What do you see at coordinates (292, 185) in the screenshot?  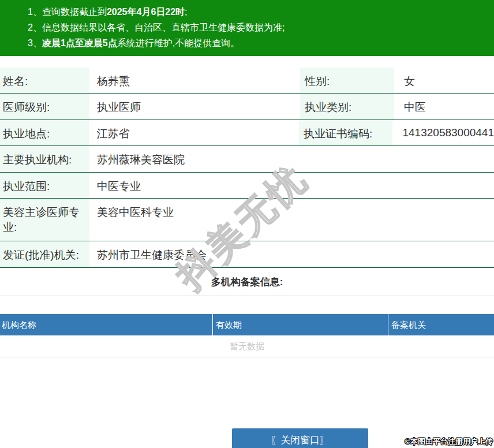 I see `field-value-practice-scope: 中医专业` at bounding box center [292, 185].